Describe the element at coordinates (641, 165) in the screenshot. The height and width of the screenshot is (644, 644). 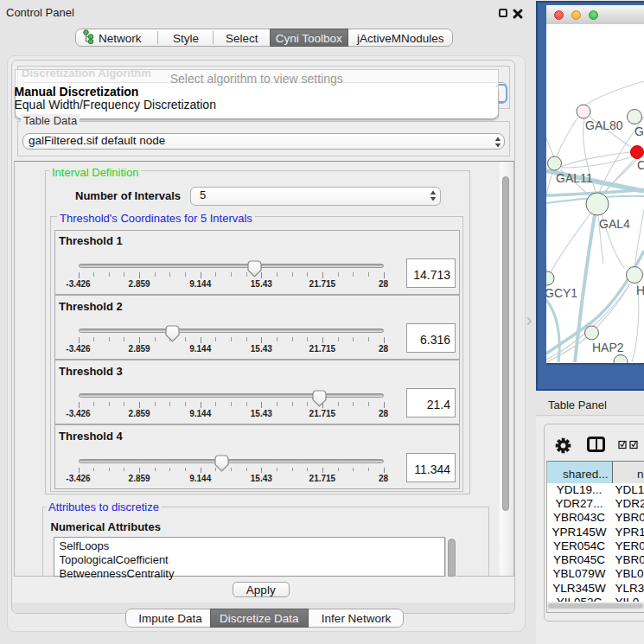
I see `svg-text: C` at that location.